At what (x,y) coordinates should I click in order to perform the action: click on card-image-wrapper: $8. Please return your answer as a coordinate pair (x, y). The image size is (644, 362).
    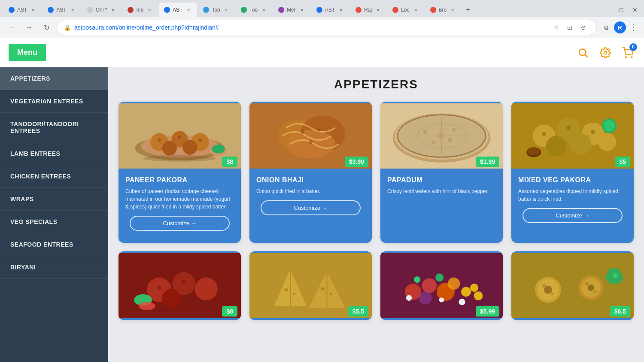
    Looking at the image, I should click on (179, 136).